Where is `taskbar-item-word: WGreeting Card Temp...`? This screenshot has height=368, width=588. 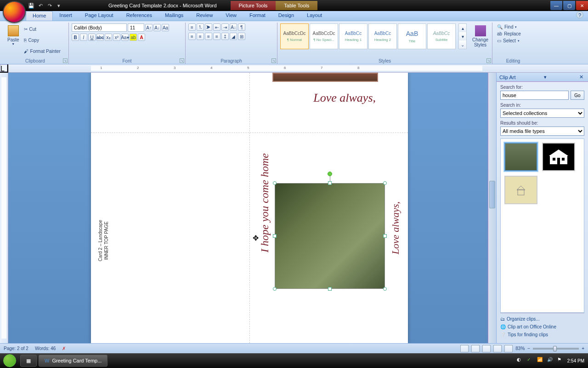 taskbar-item-word: WGreeting Card Temp... is located at coordinates (73, 361).